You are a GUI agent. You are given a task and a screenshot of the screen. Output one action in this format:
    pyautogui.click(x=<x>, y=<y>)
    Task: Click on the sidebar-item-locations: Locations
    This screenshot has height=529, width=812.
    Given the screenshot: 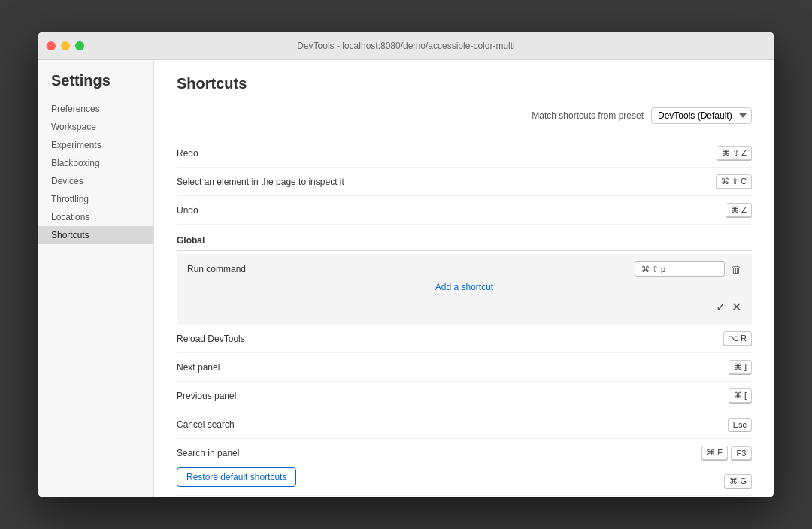 What is the action you would take?
    pyautogui.click(x=95, y=217)
    